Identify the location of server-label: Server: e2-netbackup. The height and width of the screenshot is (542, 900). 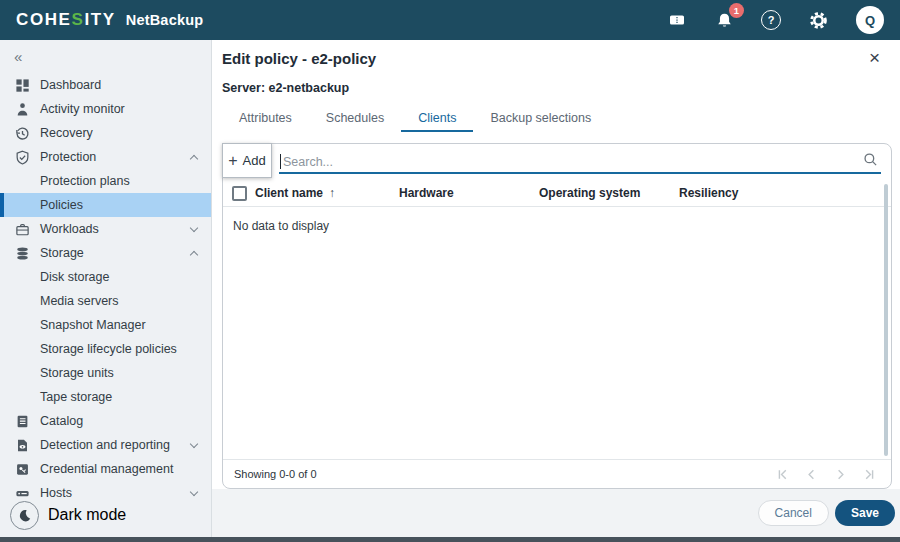
(557, 88).